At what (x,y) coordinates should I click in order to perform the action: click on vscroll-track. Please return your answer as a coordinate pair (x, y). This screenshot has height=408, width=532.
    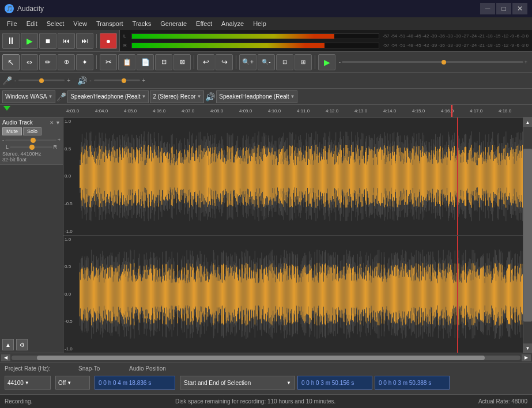
    Looking at the image, I should click on (528, 235).